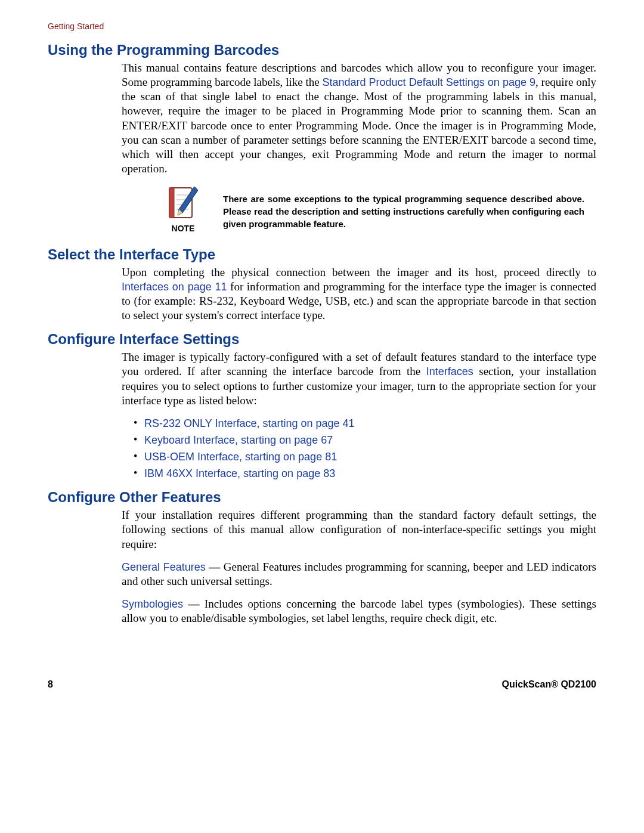 The width and height of the screenshot is (644, 833). Describe the element at coordinates (359, 295) in the screenshot. I see `paragraph: Upon completing the physical connection …` at that location.